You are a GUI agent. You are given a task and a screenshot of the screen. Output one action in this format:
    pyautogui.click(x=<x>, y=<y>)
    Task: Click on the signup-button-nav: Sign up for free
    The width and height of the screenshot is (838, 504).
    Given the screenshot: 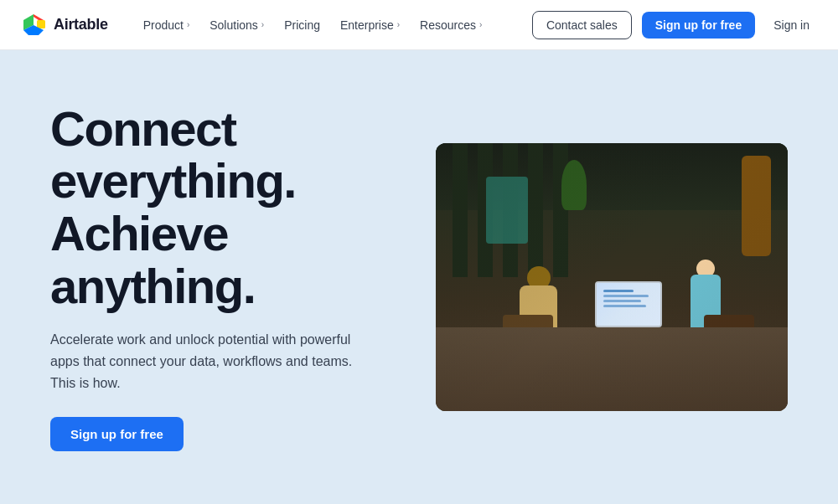 What is the action you would take?
    pyautogui.click(x=699, y=25)
    